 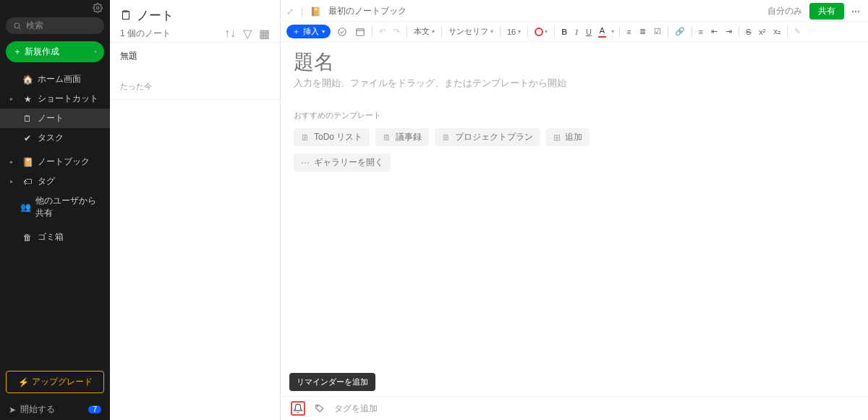 What do you see at coordinates (95, 410) in the screenshot?
I see `notification-badge: 7` at bounding box center [95, 410].